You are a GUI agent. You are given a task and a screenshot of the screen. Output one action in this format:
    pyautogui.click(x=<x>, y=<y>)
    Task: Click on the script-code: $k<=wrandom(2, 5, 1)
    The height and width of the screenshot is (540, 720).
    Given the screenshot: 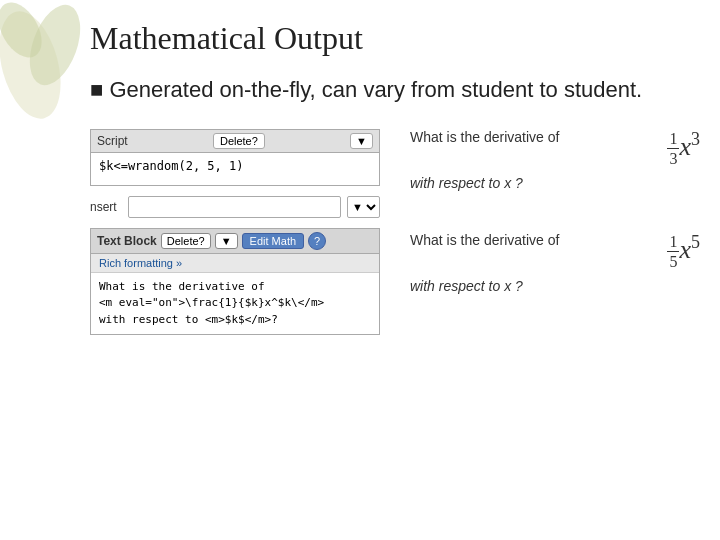 What is the action you would take?
    pyautogui.click(x=235, y=169)
    